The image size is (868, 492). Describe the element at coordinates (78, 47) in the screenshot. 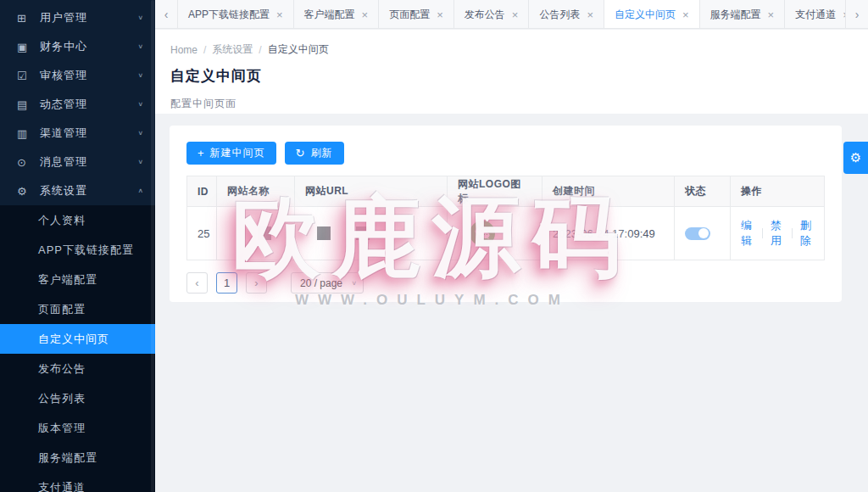

I see `sidebar-item-finance-center: ▣ 财务中心 ∨` at that location.